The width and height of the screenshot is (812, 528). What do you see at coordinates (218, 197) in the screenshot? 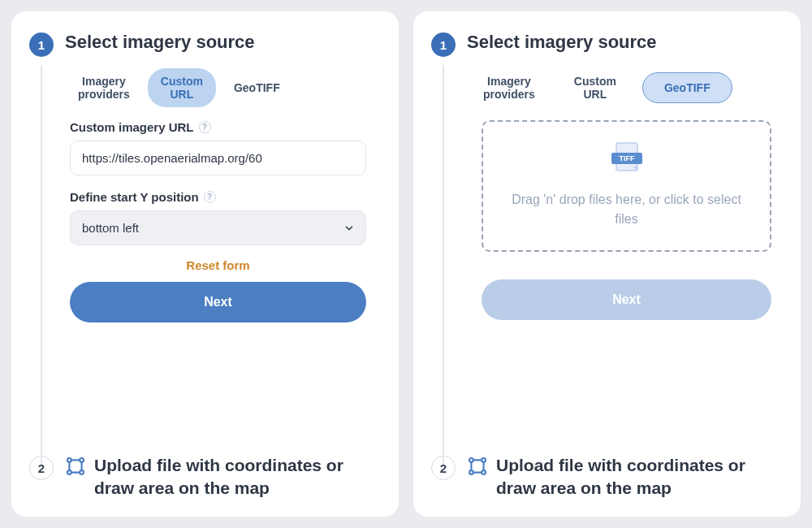
I see `ypos-label: Define start Y position ?` at bounding box center [218, 197].